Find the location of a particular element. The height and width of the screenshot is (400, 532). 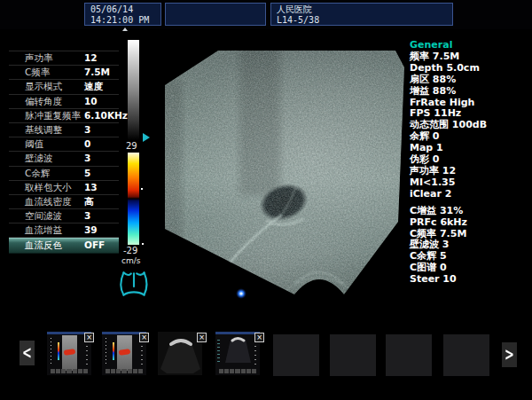

chevron-right-icon: > is located at coordinates (509, 355).